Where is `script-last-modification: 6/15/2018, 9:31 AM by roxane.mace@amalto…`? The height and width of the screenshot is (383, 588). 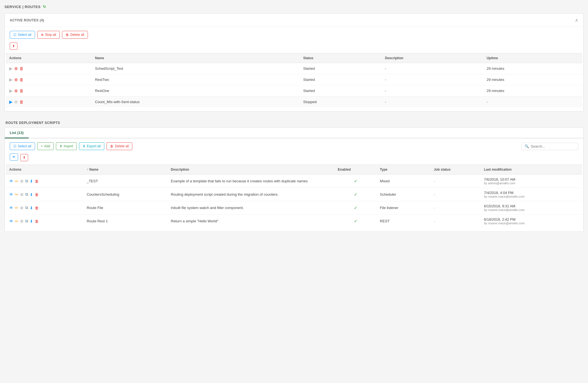 script-last-modification: 6/15/2018, 9:31 AM by roxane.mace@amalto… is located at coordinates (531, 208).